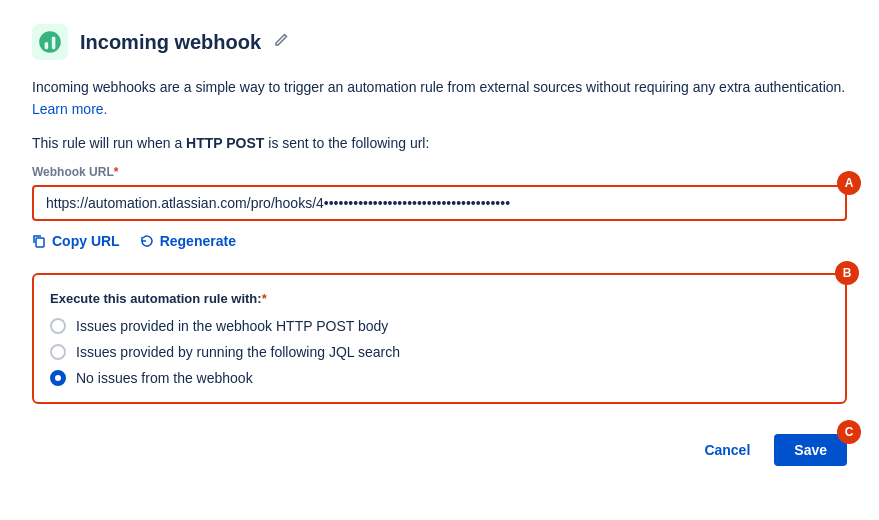 This screenshot has height=520, width=879. What do you see at coordinates (164, 378) in the screenshot?
I see `radio-label-3: No issues from the webhook` at bounding box center [164, 378].